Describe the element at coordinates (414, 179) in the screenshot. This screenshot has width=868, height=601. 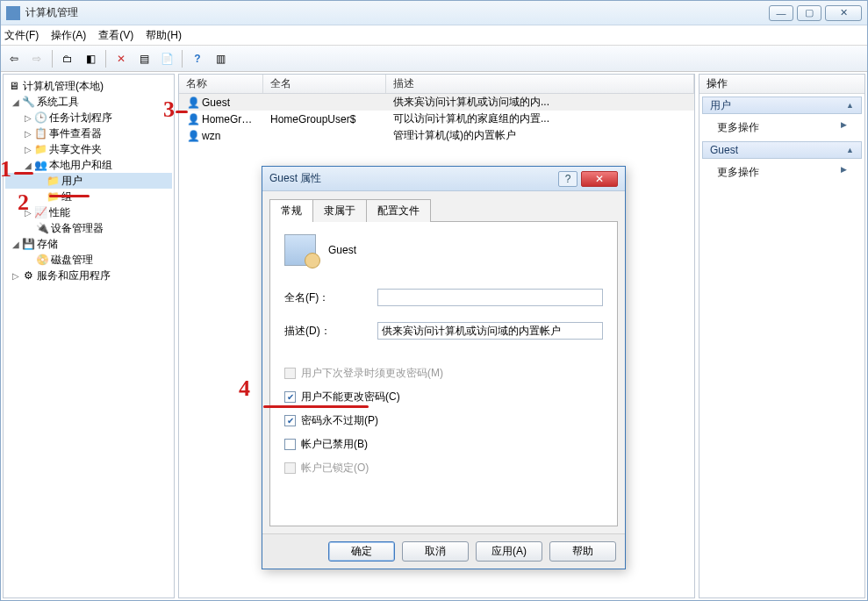
I see `dialog-title: Guest 属性` at that location.